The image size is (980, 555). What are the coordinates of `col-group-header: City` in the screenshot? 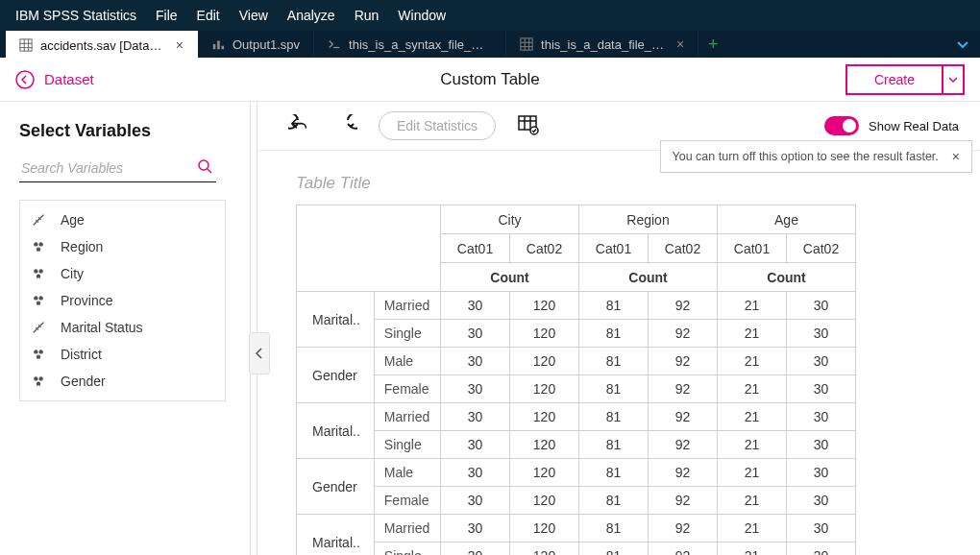 It's located at (510, 220).